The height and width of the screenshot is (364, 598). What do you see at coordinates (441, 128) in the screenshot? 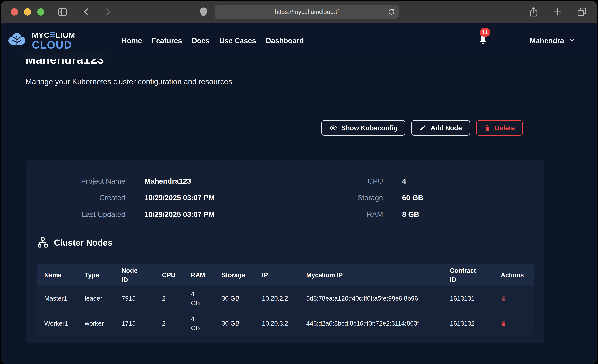
I see `add-node-button: Add Node` at bounding box center [441, 128].